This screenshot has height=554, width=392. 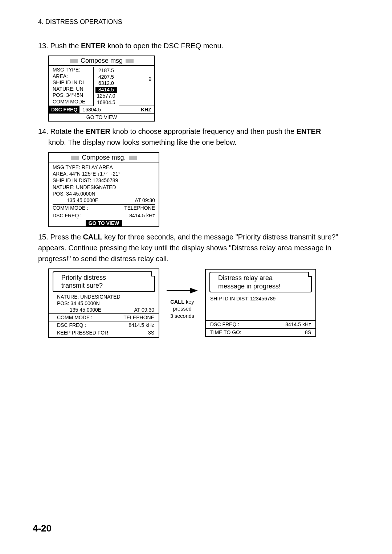 What do you see at coordinates (106, 333) in the screenshot?
I see `row-keep: KEEP PRESSED FOR 3S` at bounding box center [106, 333].